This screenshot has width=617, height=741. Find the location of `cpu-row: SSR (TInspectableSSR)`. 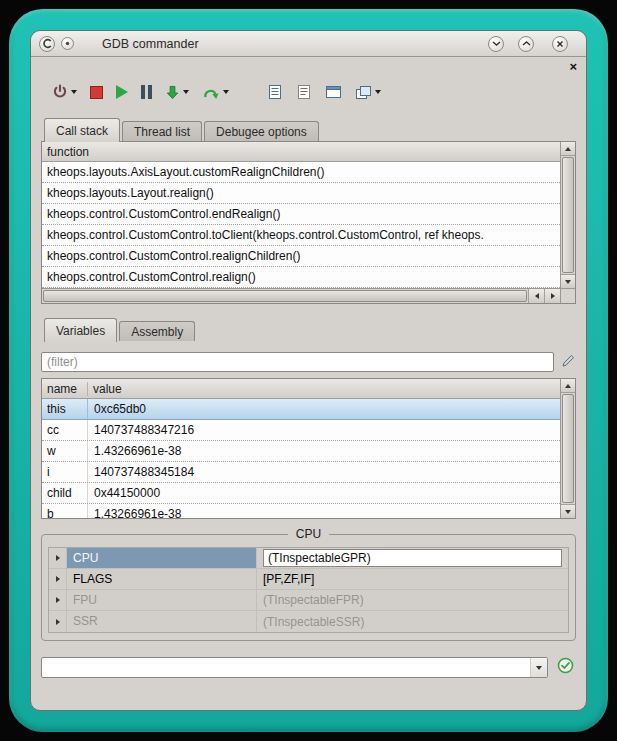

cpu-row: SSR (TInspectableSSR) is located at coordinates (308, 622).